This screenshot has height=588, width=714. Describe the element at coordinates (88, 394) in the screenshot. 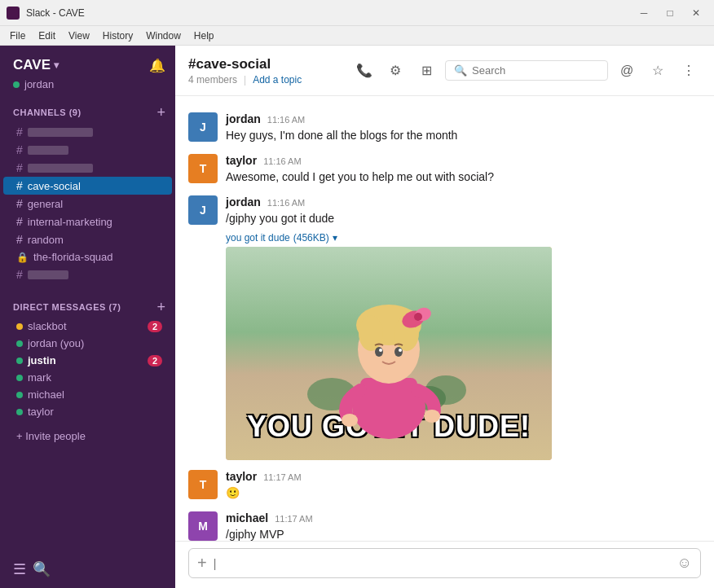

I see `dm-item-michael: michael` at that location.